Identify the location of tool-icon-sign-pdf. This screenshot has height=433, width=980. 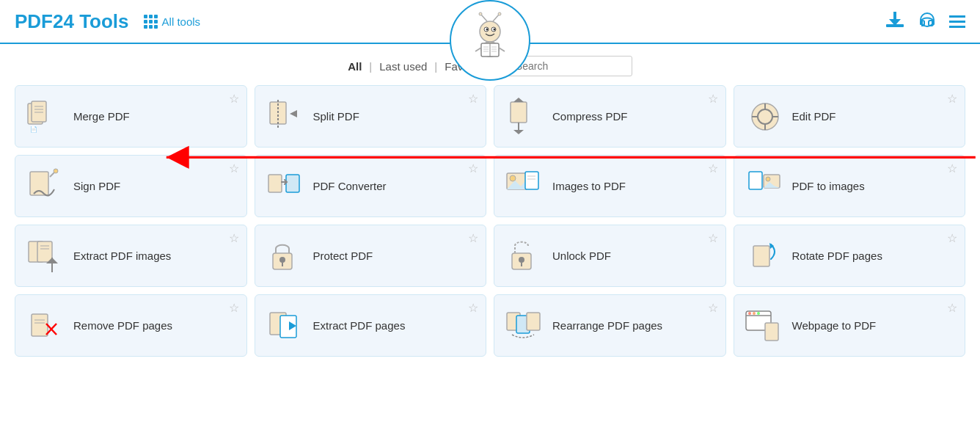
(44, 186).